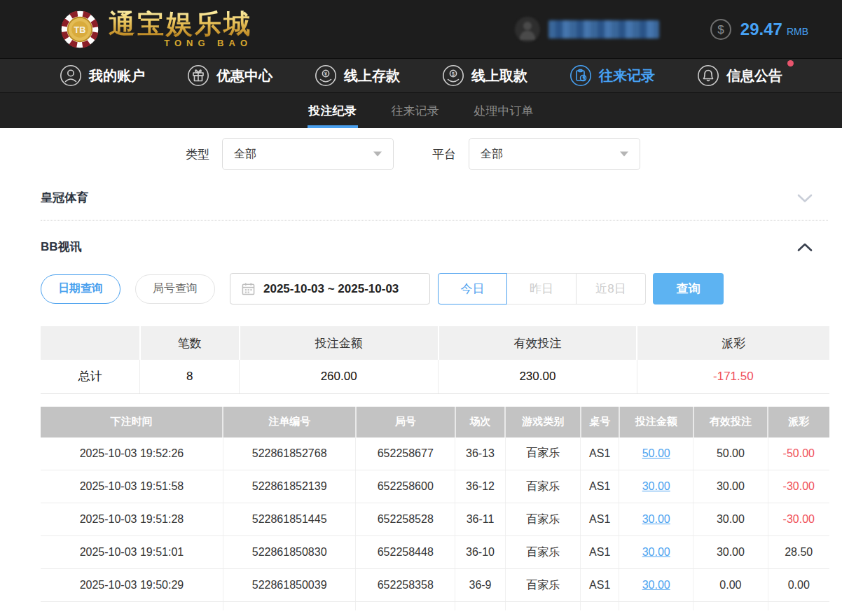 This screenshot has width=842, height=616. Describe the element at coordinates (435, 606) in the screenshot. I see `table-row` at that location.